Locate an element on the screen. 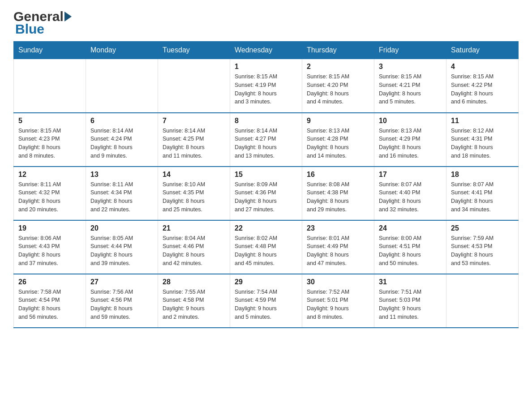  day-info: Sunrise: 7:52 AM Sunset: 5:01 PM Dayligh… is located at coordinates (338, 304).